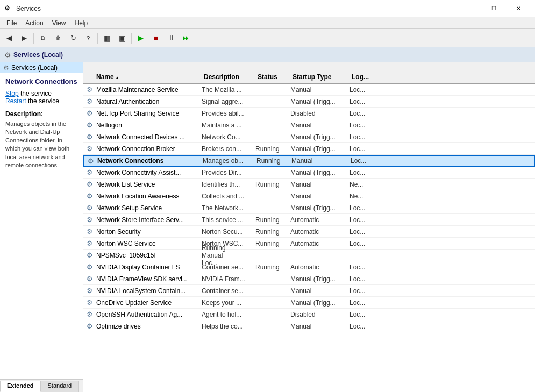 Image resolution: width=535 pixels, height=392 pixels. What do you see at coordinates (273, 77) in the screenshot?
I see `col-header-status: Status` at bounding box center [273, 77].